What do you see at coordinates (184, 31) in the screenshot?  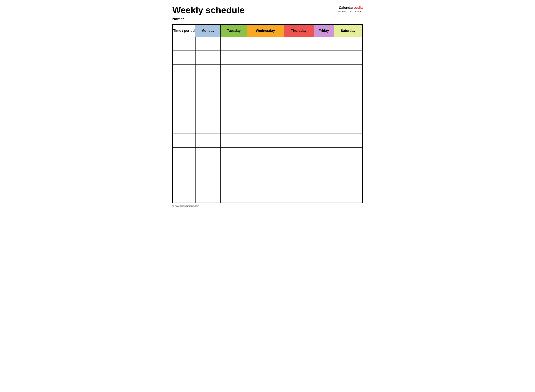 I see `col-header-time: Time / period` at bounding box center [184, 31].